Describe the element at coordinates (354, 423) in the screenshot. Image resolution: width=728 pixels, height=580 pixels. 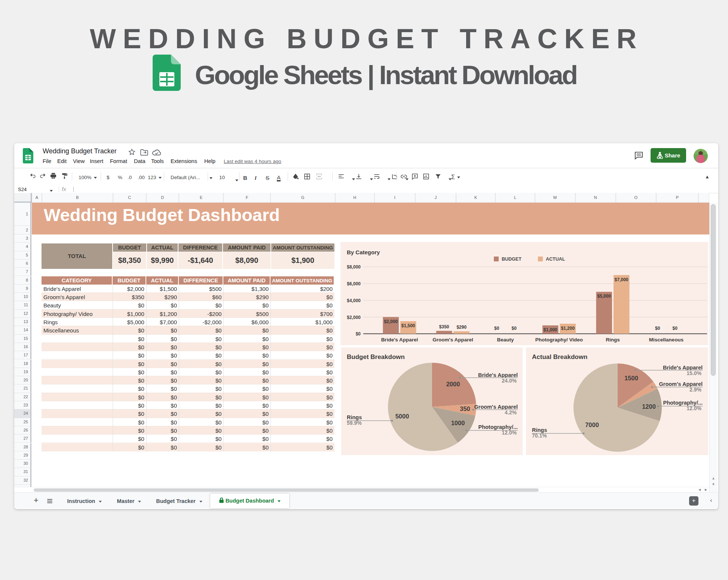
I see `svg-text: 59.9%` at that location.